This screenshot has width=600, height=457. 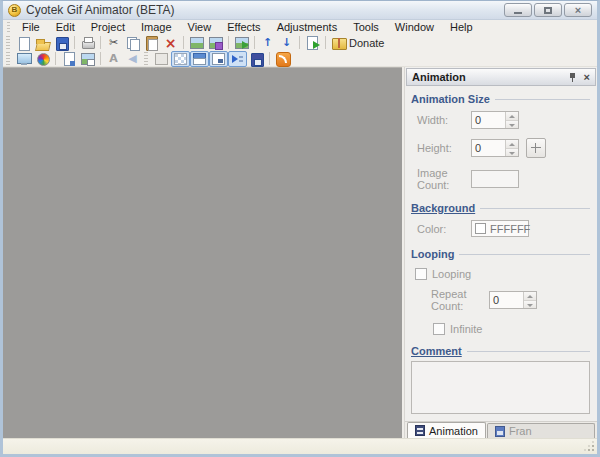 What do you see at coordinates (200, 59) in the screenshot?
I see `split-view-icon` at bounding box center [200, 59].